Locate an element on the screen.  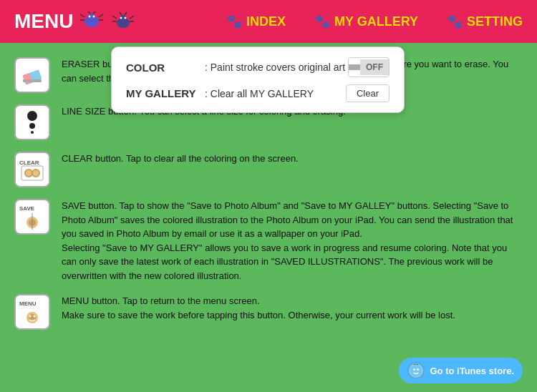
dot-small is located at coordinates (32, 132).